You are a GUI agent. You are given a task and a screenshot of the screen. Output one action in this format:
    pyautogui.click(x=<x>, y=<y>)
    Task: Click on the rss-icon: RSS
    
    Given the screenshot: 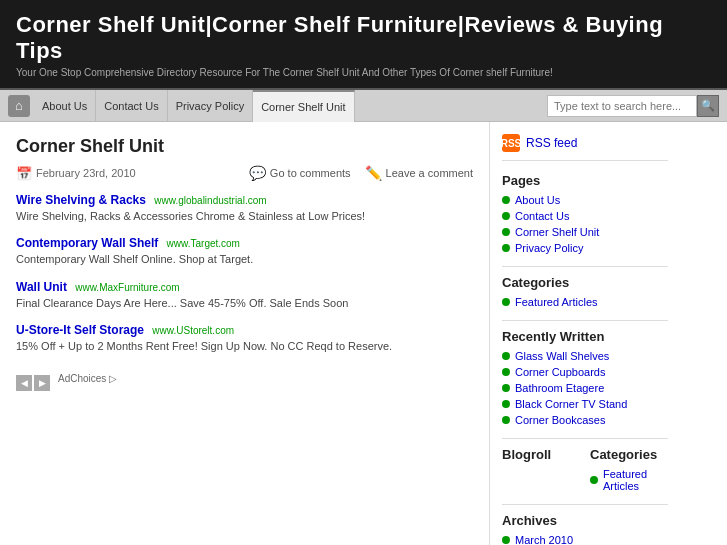 What is the action you would take?
    pyautogui.click(x=511, y=143)
    